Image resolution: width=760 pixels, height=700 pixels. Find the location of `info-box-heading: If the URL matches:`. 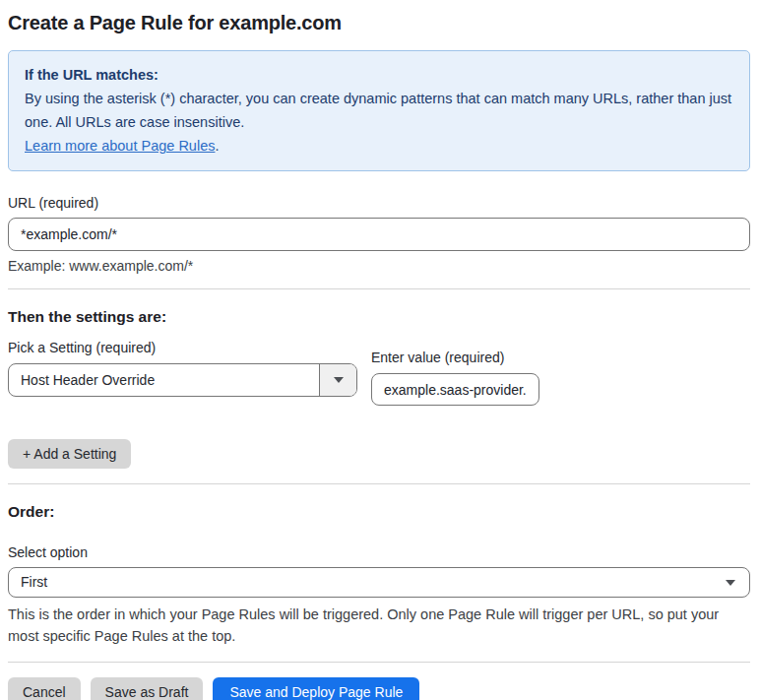

info-box-heading: If the URL matches: is located at coordinates (379, 75).